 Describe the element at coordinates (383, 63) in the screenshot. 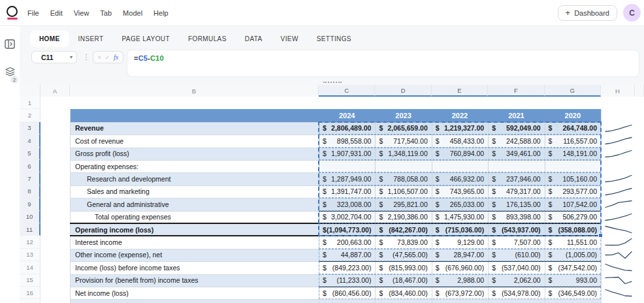

I see `formula-bar: =C5-C10` at that location.